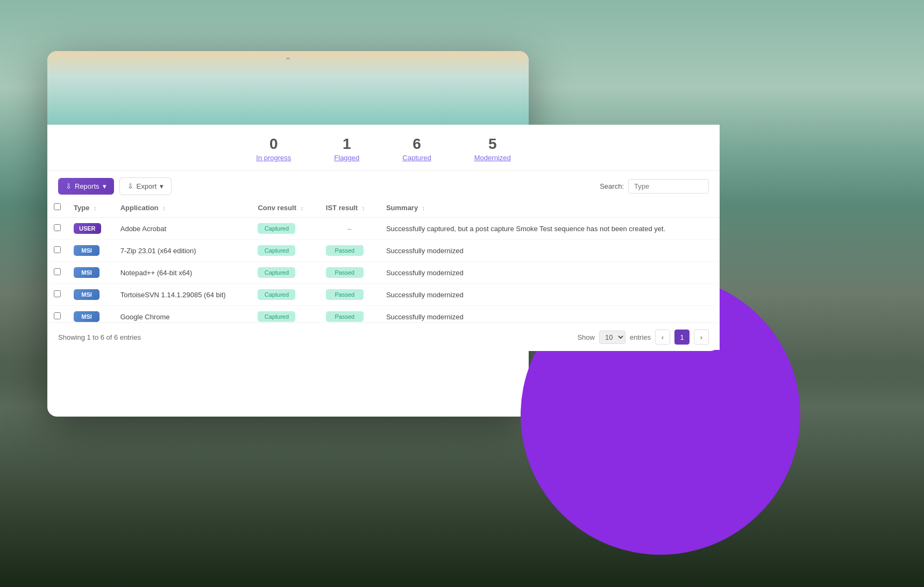 The width and height of the screenshot is (924, 587). What do you see at coordinates (183, 207) in the screenshot?
I see `col-application: Application ↕` at bounding box center [183, 207].